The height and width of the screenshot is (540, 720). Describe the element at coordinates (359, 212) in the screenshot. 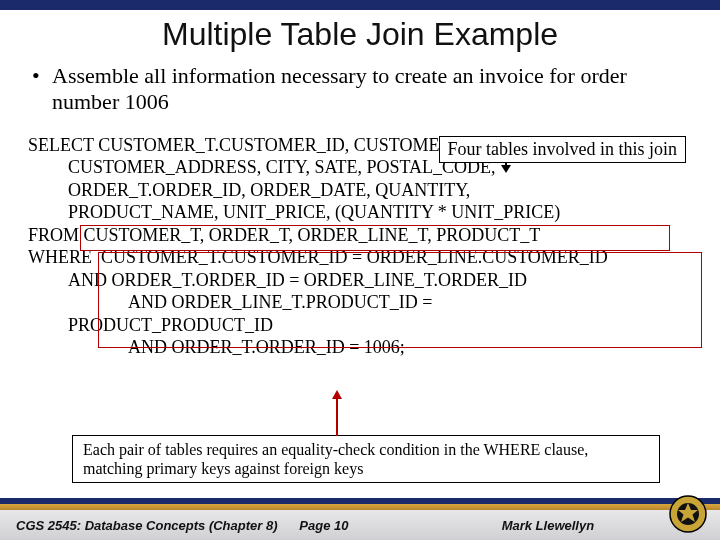

I see `sql-line: PRODUCT_NAME, UNIT_PRICE, (QUANTITY * UN…` at that location.